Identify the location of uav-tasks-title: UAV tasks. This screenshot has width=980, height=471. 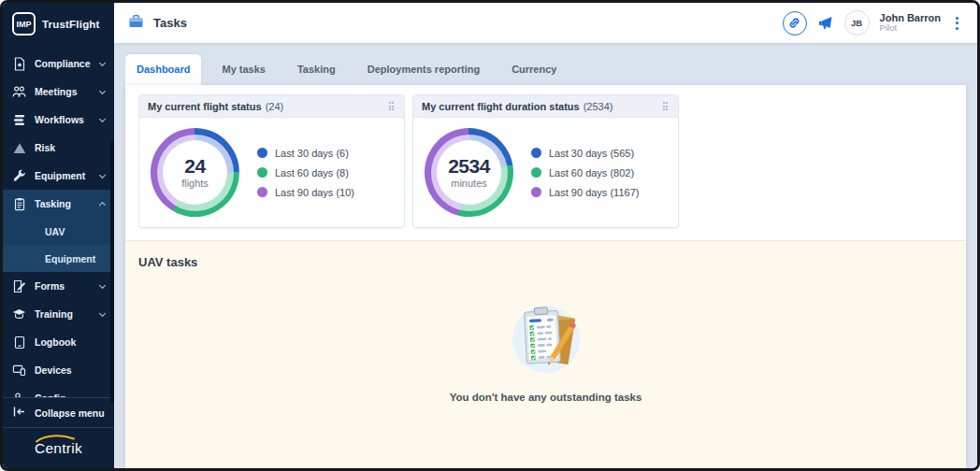
(546, 262).